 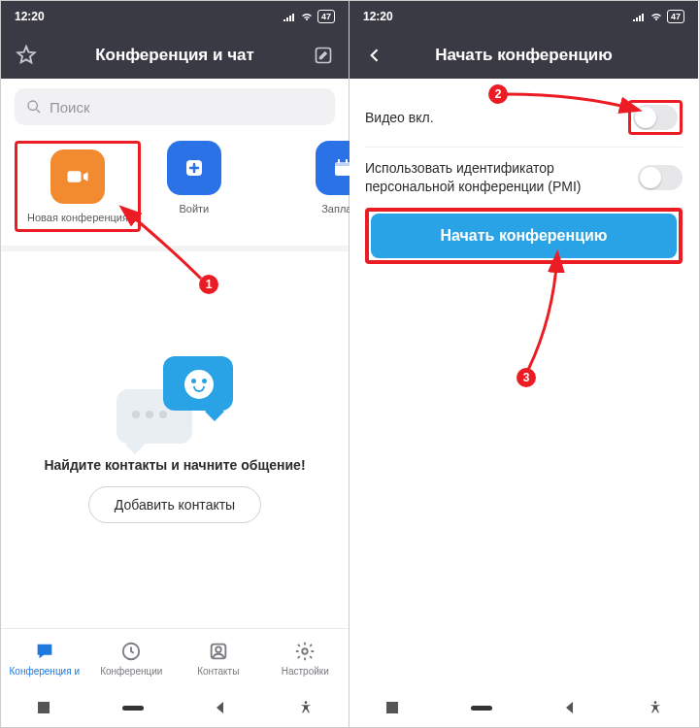 I want to click on star-icon, so click(x=26, y=55).